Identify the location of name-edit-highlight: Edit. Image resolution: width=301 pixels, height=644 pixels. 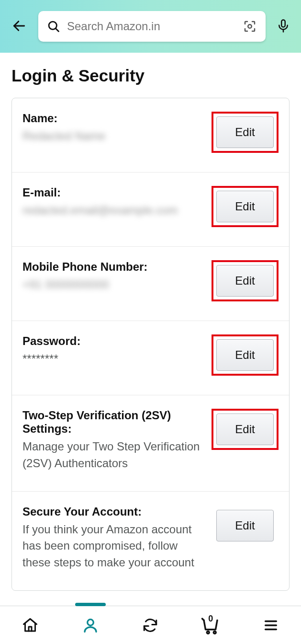
(245, 132).